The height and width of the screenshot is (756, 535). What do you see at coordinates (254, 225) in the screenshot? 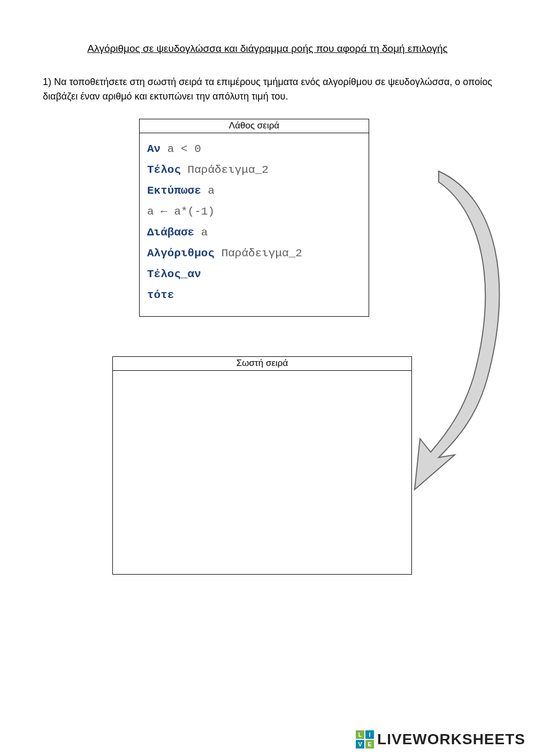
I see `code-item-list: Αν a < 0 Τέλος Παράδειγμα_2 Εκτύπωσε a a…` at bounding box center [254, 225].